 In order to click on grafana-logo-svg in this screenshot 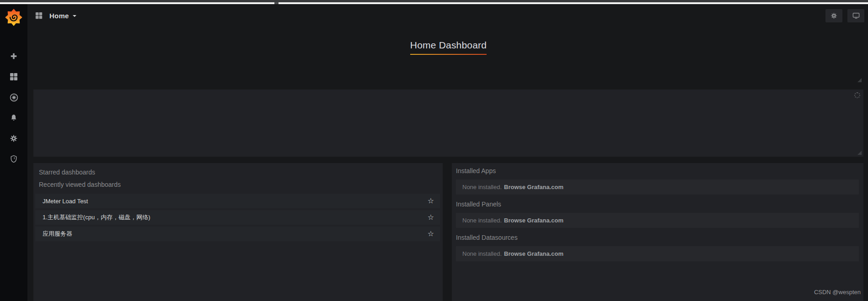, I will do `click(14, 17)`.